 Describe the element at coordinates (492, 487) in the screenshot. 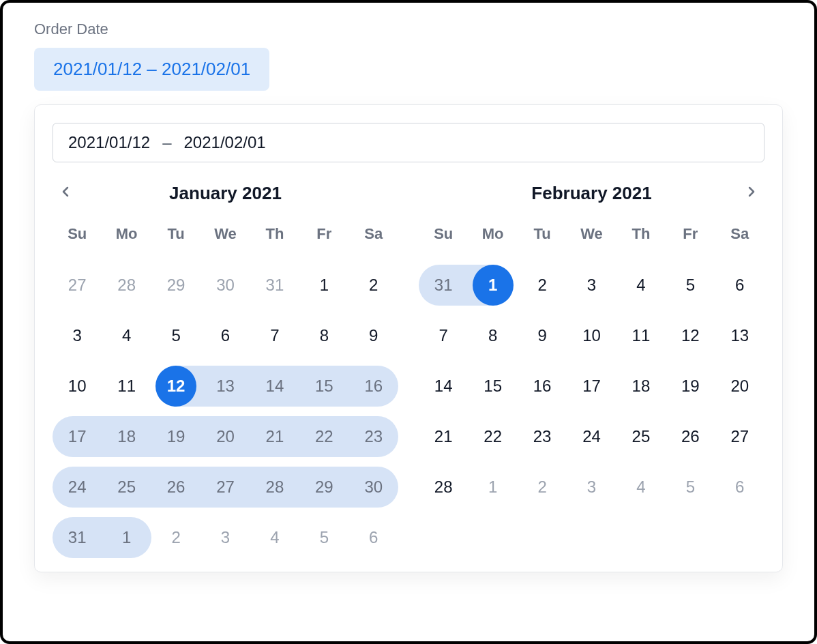

I see `day-number: 1` at that location.